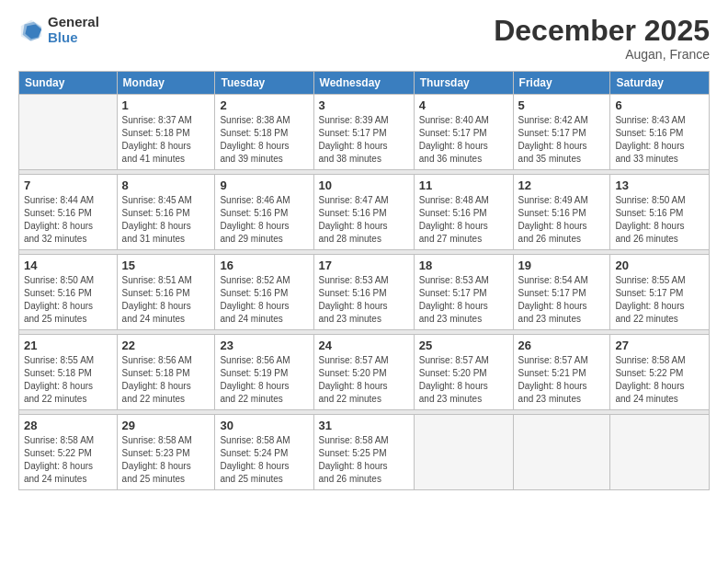  What do you see at coordinates (601, 31) in the screenshot?
I see `main-title: December 2025` at bounding box center [601, 31].